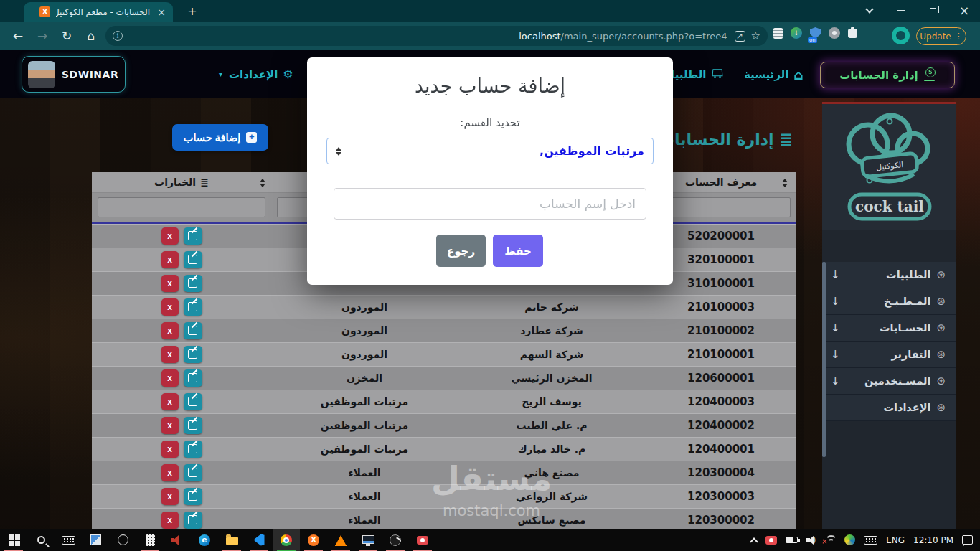 The height and width of the screenshot is (551, 980). What do you see at coordinates (220, 138) in the screenshot?
I see `add-account-button: + إضافة حساب` at bounding box center [220, 138].